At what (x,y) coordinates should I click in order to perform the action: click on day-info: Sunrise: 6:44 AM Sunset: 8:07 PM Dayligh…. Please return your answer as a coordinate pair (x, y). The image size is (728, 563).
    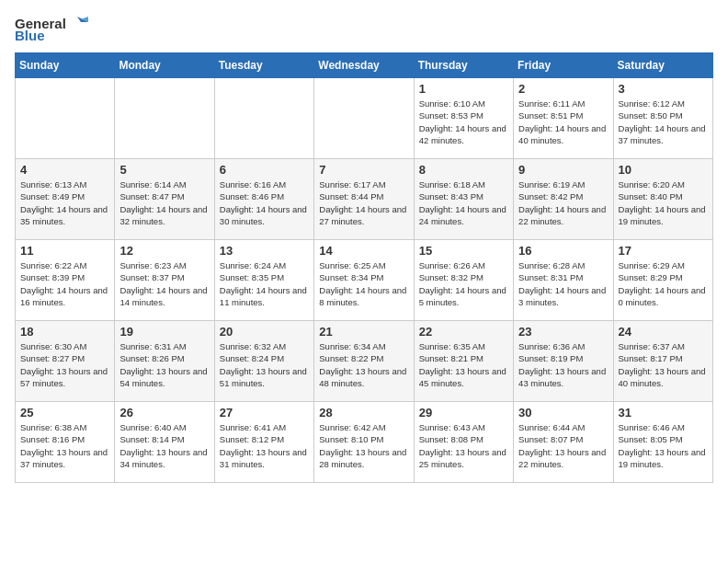
    Looking at the image, I should click on (563, 445).